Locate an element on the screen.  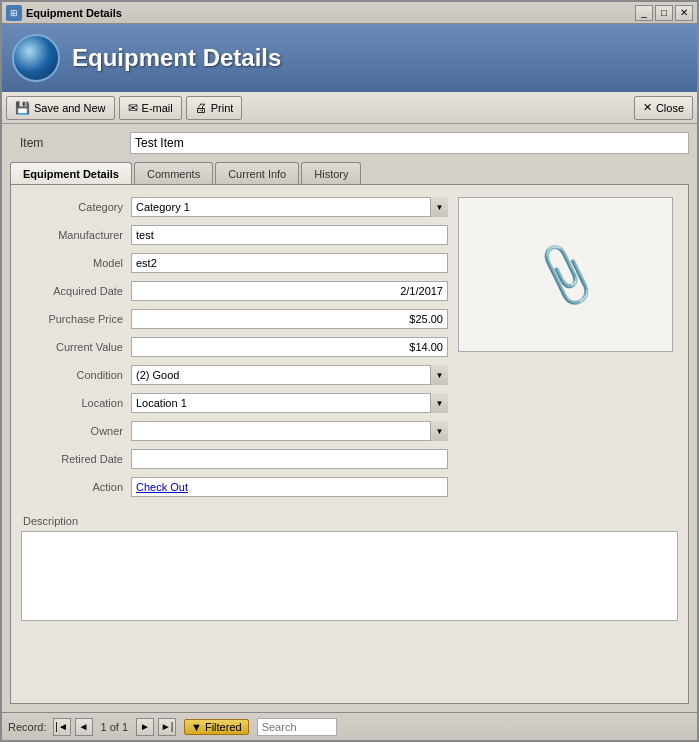
minimize-button: _ is located at coordinates (644, 13).